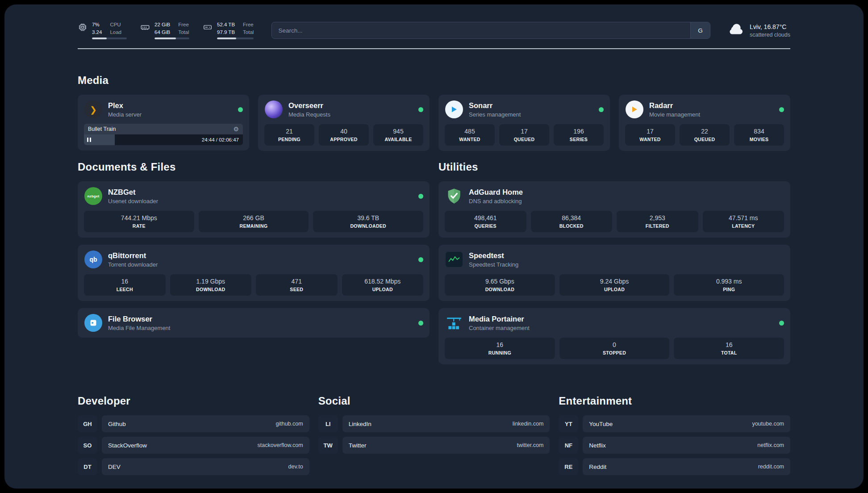  What do you see at coordinates (434, 401) in the screenshot?
I see `section-title-social: Social` at bounding box center [434, 401].